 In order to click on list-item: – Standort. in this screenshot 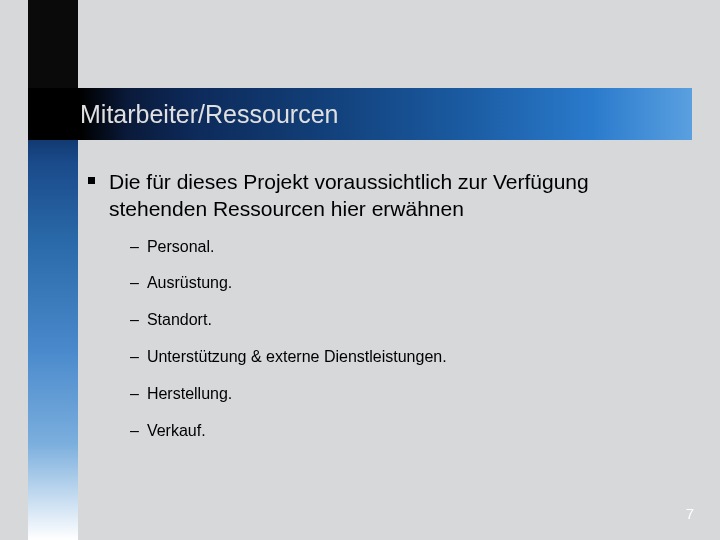, I will do `click(404, 320)`.